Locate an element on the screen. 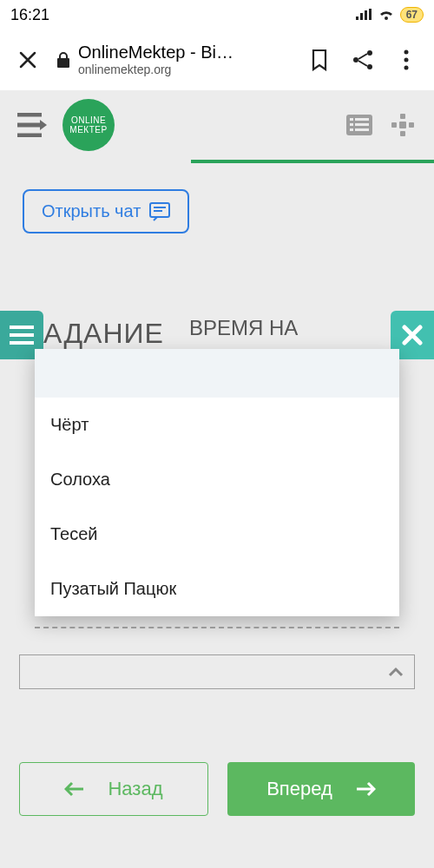 This screenshot has height=868, width=434. select-field is located at coordinates (217, 672).